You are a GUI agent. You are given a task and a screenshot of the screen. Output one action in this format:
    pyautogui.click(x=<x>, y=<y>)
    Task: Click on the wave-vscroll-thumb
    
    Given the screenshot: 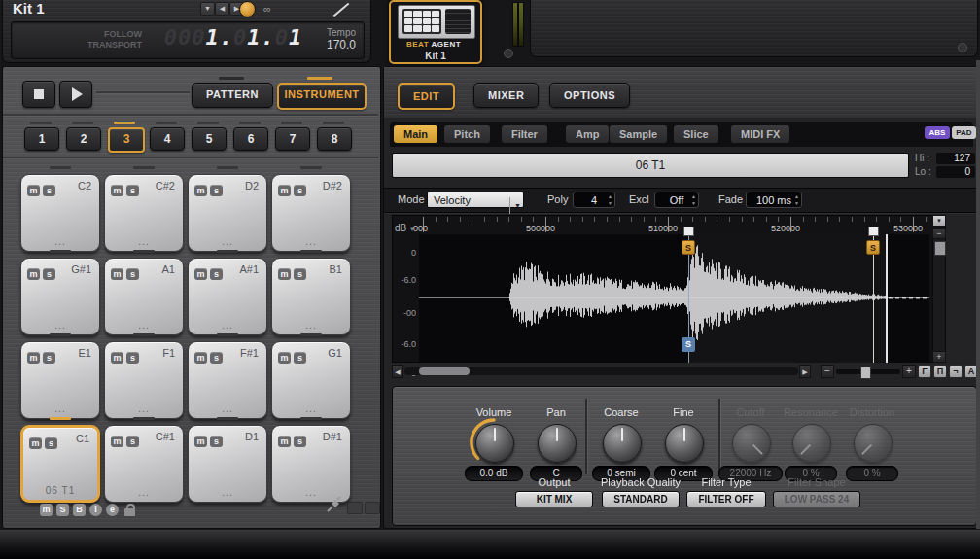 What is the action you would take?
    pyautogui.click(x=940, y=249)
    